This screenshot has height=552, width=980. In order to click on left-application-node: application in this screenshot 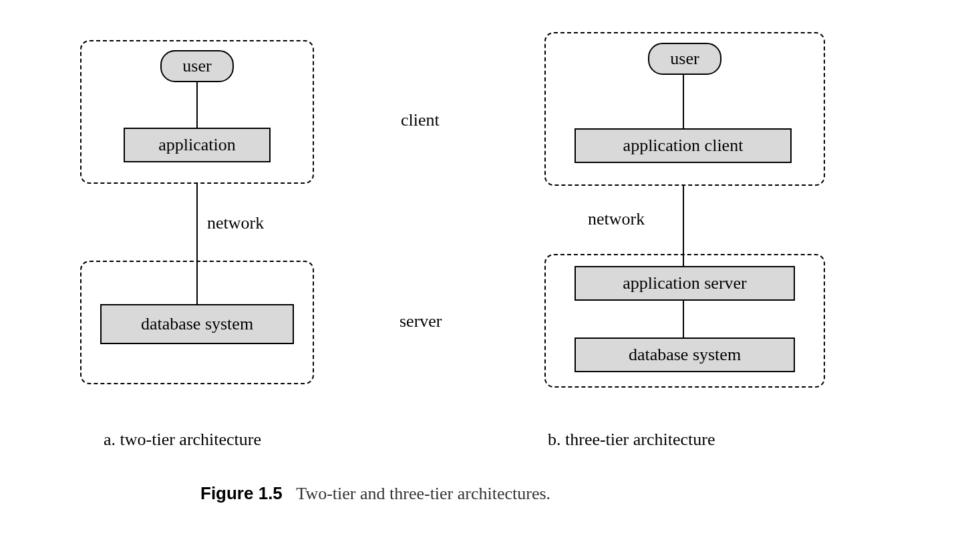, I will do `click(197, 145)`.